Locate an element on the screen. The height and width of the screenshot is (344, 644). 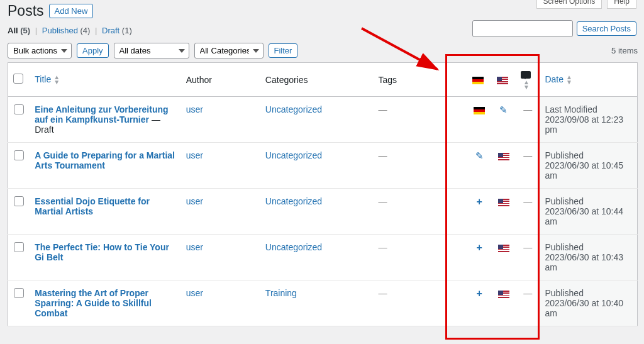
post-title-link: The Perfect Tie: How to Tie Your Gi Belt is located at coordinates (102, 252).